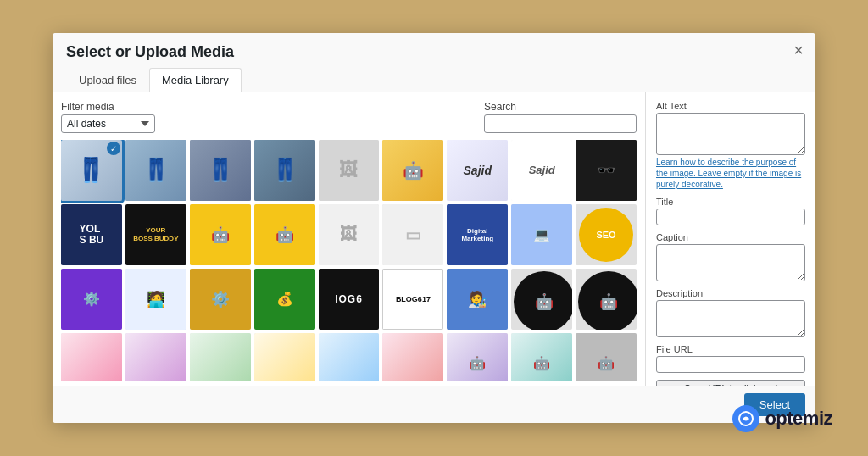 This screenshot has width=868, height=456. What do you see at coordinates (746, 419) in the screenshot?
I see `optemiz-icon` at bounding box center [746, 419].